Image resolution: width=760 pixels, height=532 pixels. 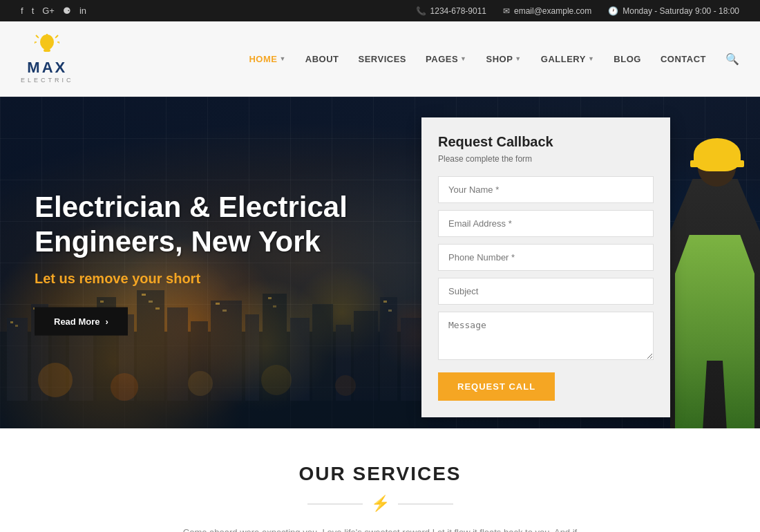 What do you see at coordinates (214, 263) in the screenshot?
I see `hero-content: Electrician & Electrical Engineers, New …` at bounding box center [214, 263].